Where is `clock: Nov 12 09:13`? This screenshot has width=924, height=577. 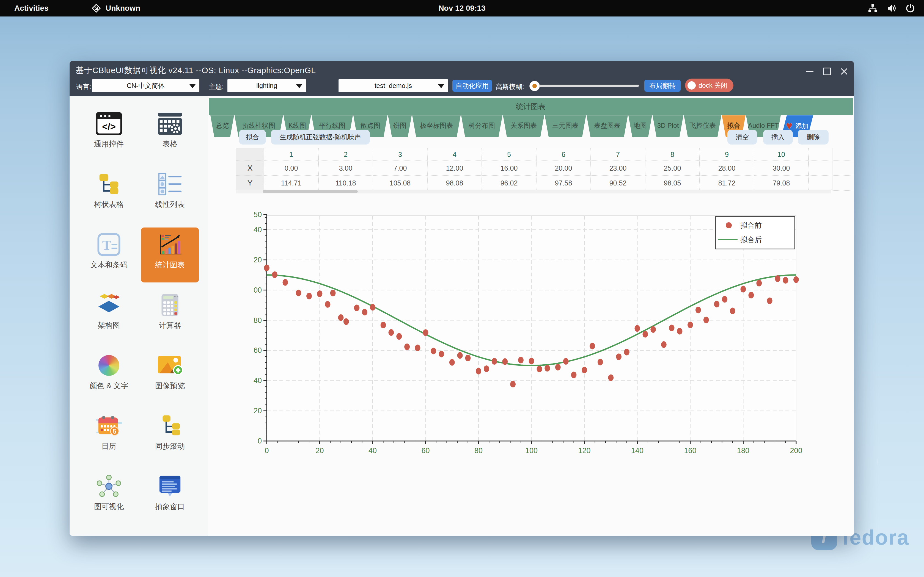
clock: Nov 12 09:13 is located at coordinates (462, 8).